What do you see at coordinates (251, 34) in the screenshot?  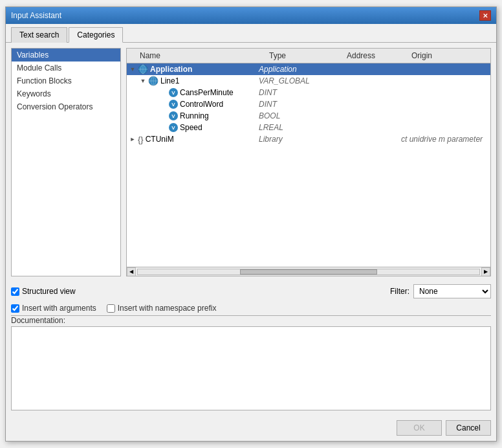 I see `tabs-bar: Text search Categories` at bounding box center [251, 34].